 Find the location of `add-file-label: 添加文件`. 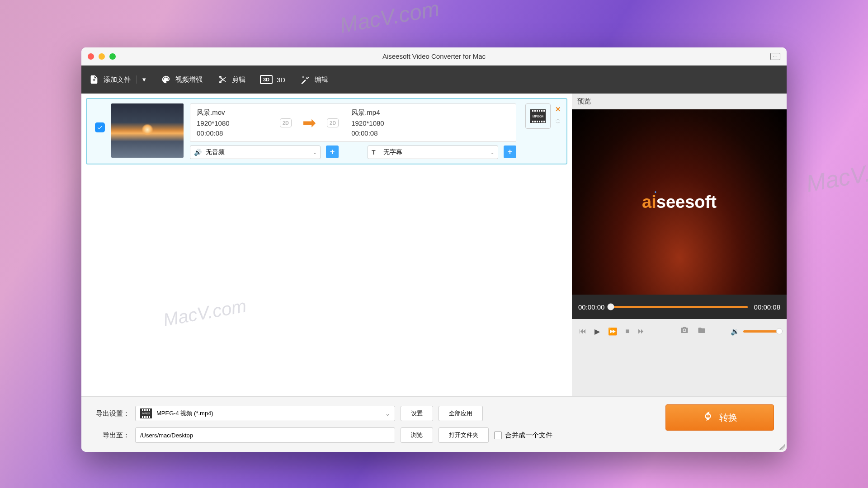

add-file-label: 添加文件 is located at coordinates (117, 80).